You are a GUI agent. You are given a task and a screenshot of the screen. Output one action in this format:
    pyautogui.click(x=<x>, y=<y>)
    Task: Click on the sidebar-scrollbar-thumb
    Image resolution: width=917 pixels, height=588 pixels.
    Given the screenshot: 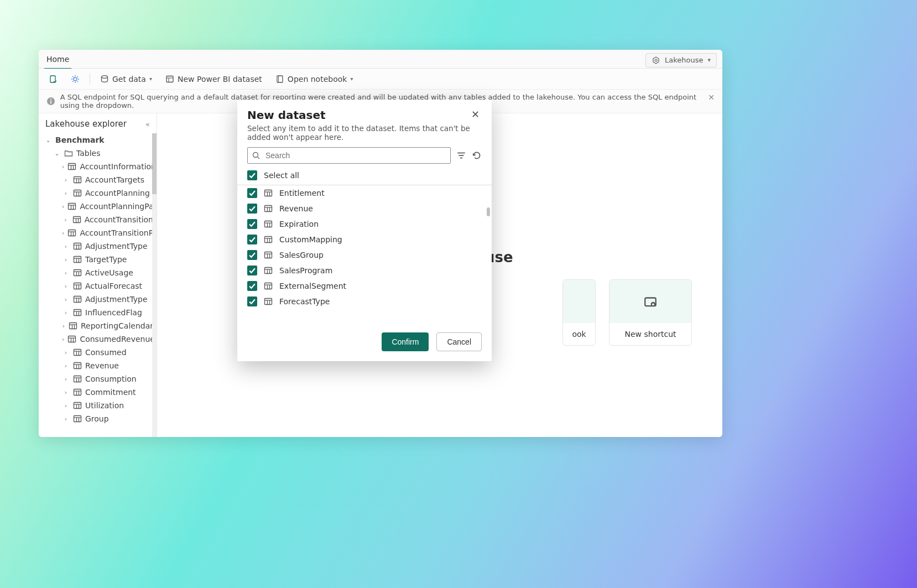 What is the action you would take?
    pyautogui.click(x=154, y=164)
    